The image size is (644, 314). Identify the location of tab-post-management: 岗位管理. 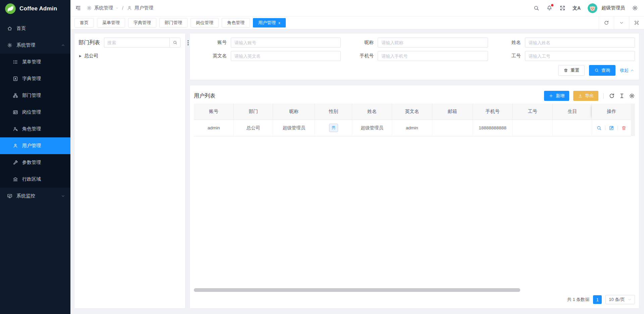
(205, 23).